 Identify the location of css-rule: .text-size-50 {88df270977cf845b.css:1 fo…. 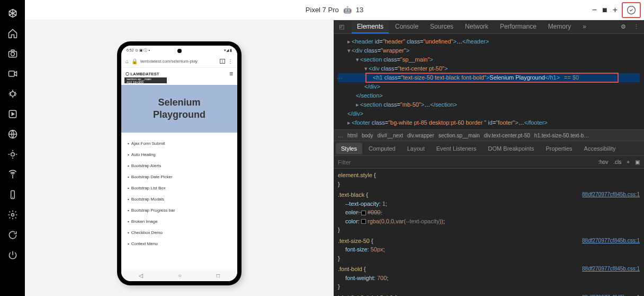
(489, 250).